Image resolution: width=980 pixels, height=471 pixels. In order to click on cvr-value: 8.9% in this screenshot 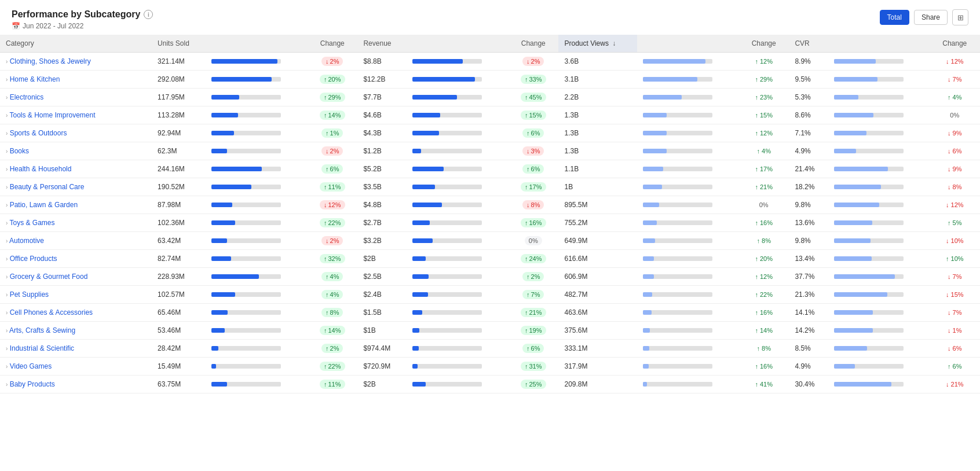, I will do `click(809, 61)`.